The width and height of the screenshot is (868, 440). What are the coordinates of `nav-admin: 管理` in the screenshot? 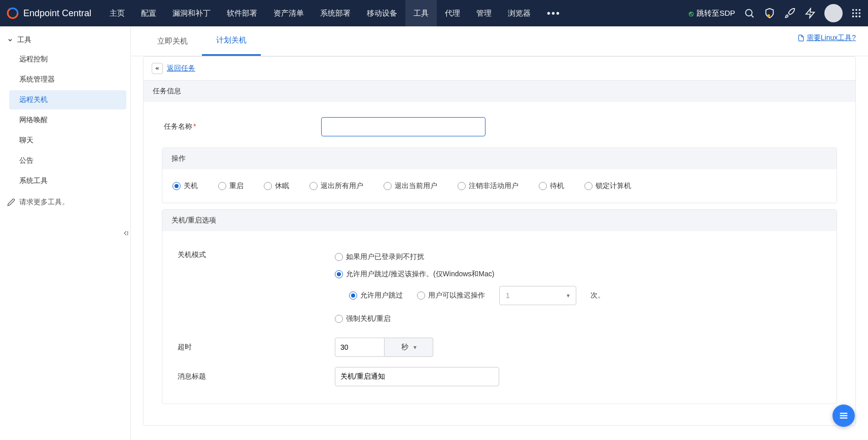 It's located at (484, 13).